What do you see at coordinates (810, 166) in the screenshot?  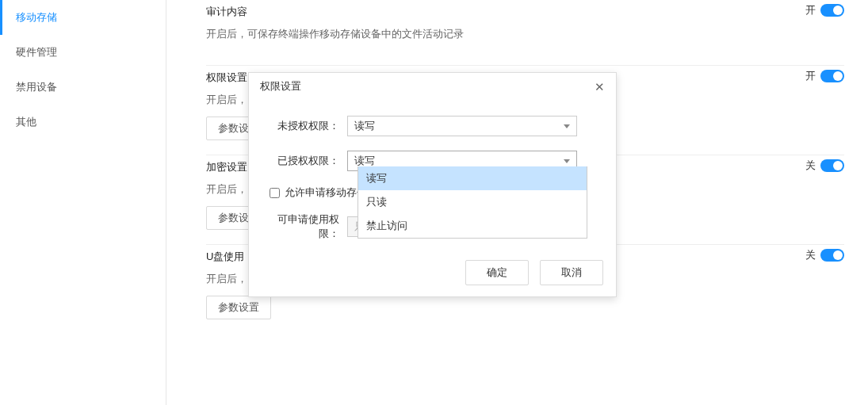 I see `switch-label-encryption: 关` at bounding box center [810, 166].